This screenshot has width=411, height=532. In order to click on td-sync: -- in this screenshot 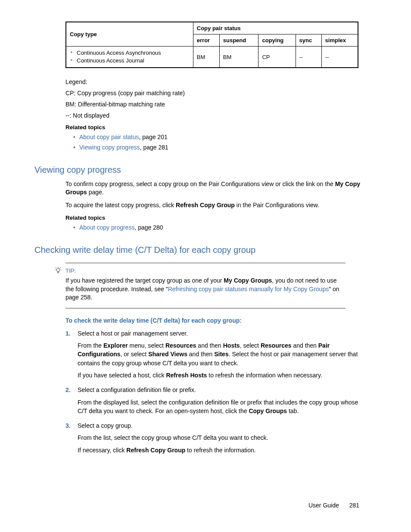, I will do `click(308, 57)`.